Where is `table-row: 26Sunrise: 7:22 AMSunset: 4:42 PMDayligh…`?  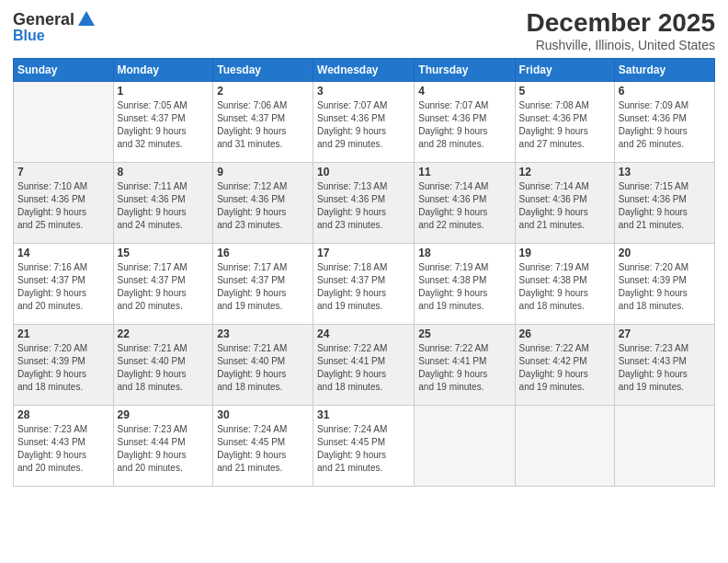 table-row: 26Sunrise: 7:22 AMSunset: 4:42 PMDayligh… is located at coordinates (564, 364).